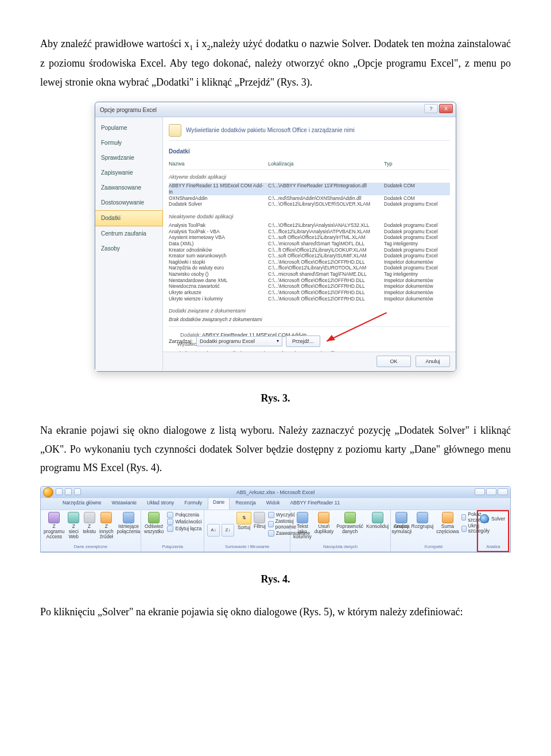 This screenshot has height=756, width=551. What do you see at coordinates (54, 526) in the screenshot?
I see `btn-from-access: Z programu Access` at bounding box center [54, 526].